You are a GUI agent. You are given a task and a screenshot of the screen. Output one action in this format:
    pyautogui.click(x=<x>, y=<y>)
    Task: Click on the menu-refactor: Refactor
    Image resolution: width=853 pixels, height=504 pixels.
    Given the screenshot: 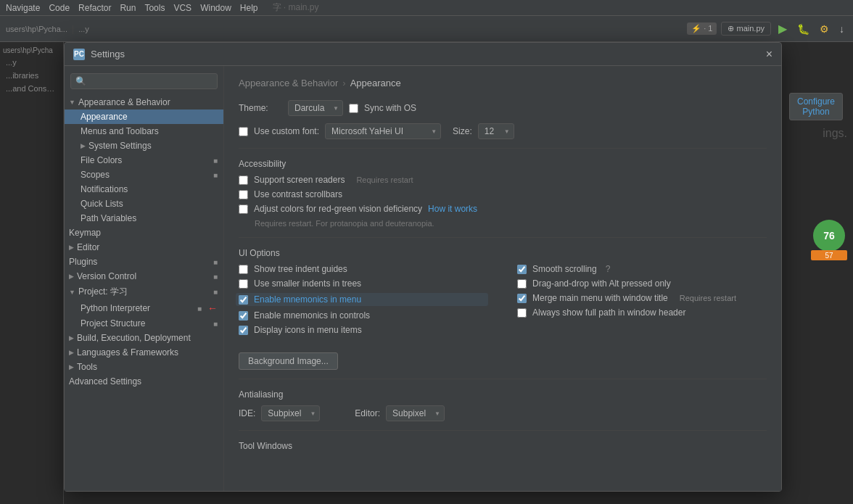 What is the action you would take?
    pyautogui.click(x=94, y=8)
    